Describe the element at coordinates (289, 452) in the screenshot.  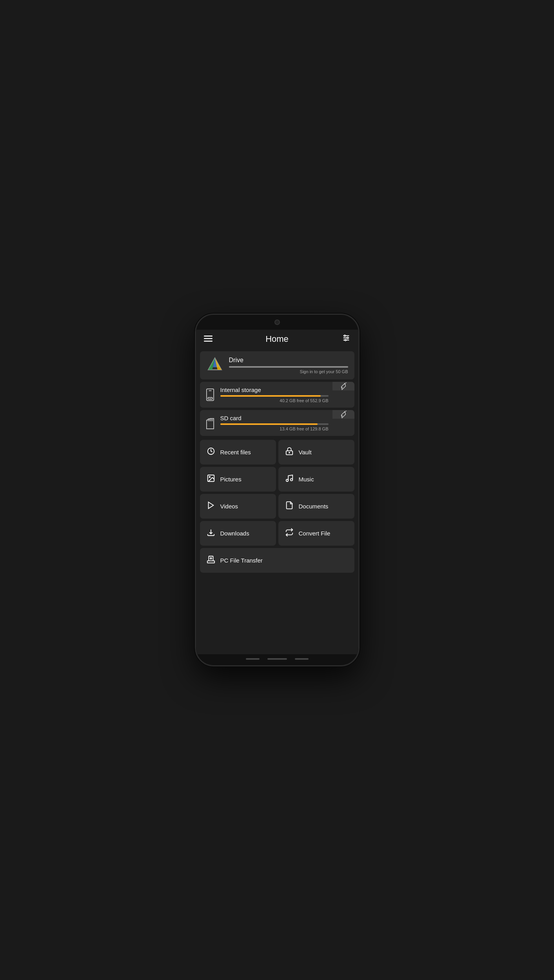
I see `vault-icon` at that location.